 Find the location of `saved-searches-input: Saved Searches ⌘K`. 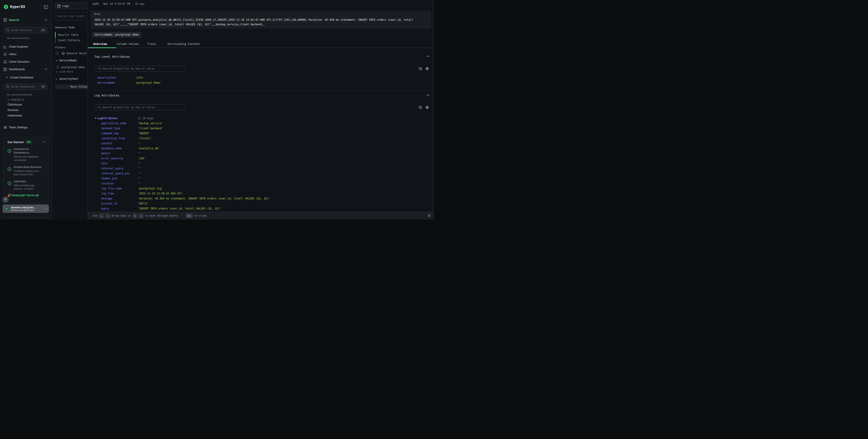

saved-searches-input: Saved Searches ⌘K is located at coordinates (26, 30).